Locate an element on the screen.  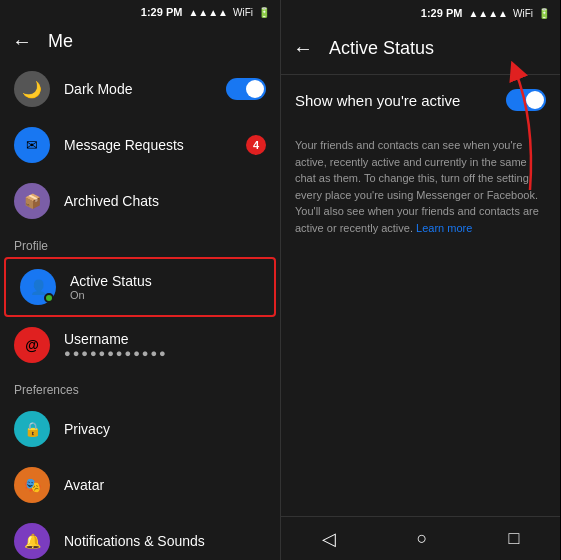
menu-item-message-requests: ✉ Message Requests 4 is located at coordinates (140, 145).